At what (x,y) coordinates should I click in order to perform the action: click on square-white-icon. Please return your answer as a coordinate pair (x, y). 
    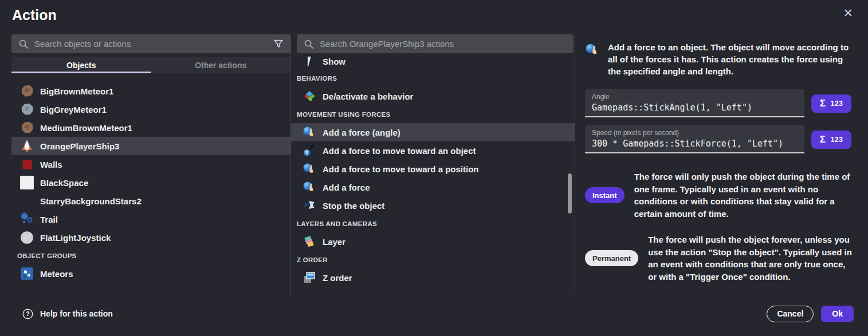
    Looking at the image, I should click on (27, 183).